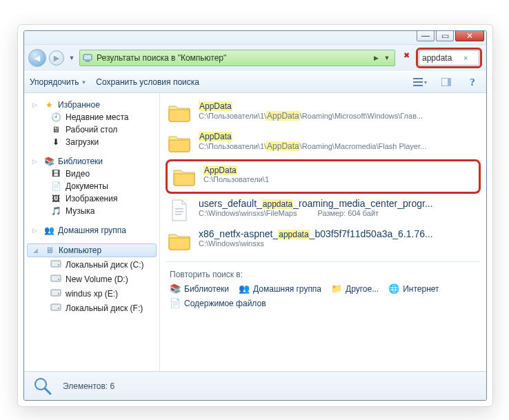  What do you see at coordinates (420, 82) in the screenshot?
I see `view-mode-button` at bounding box center [420, 82].